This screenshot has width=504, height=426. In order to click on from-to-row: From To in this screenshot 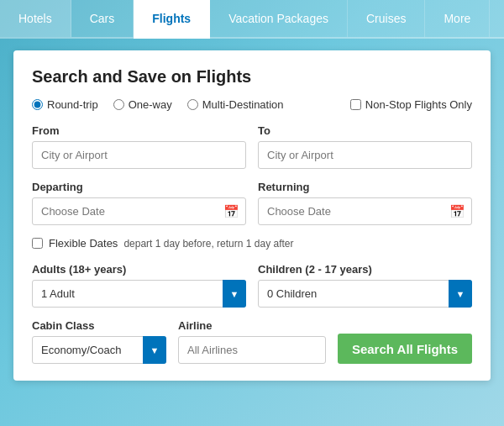, I will do `click(252, 146)`.